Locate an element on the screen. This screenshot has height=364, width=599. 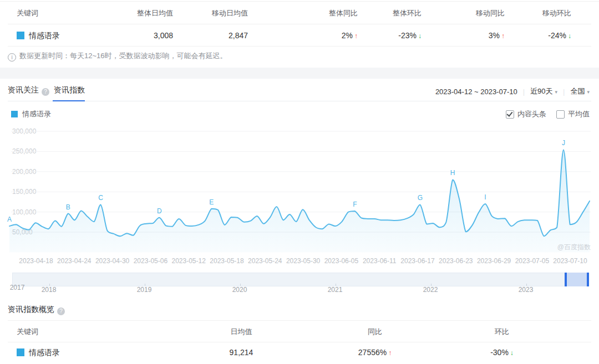
series-legend: 情感语录 is located at coordinates (31, 114).